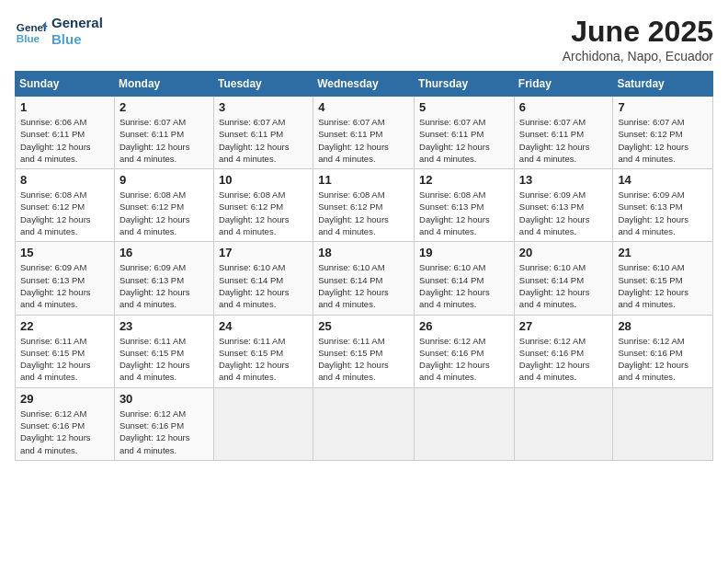 This screenshot has width=728, height=563. I want to click on calendar-cell: 25Sunrise: 6:11 AMSunset: 6:15 PMDayligh…, so click(364, 351).